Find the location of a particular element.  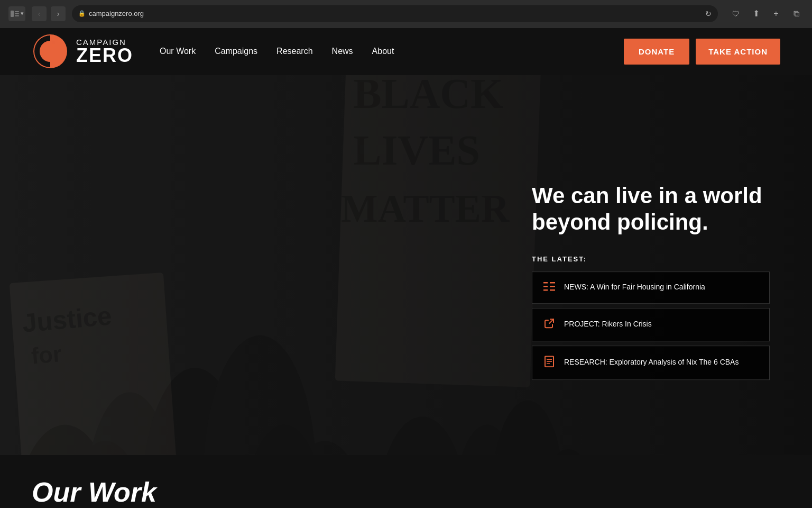

shield-icon: 🛡 is located at coordinates (736, 14).